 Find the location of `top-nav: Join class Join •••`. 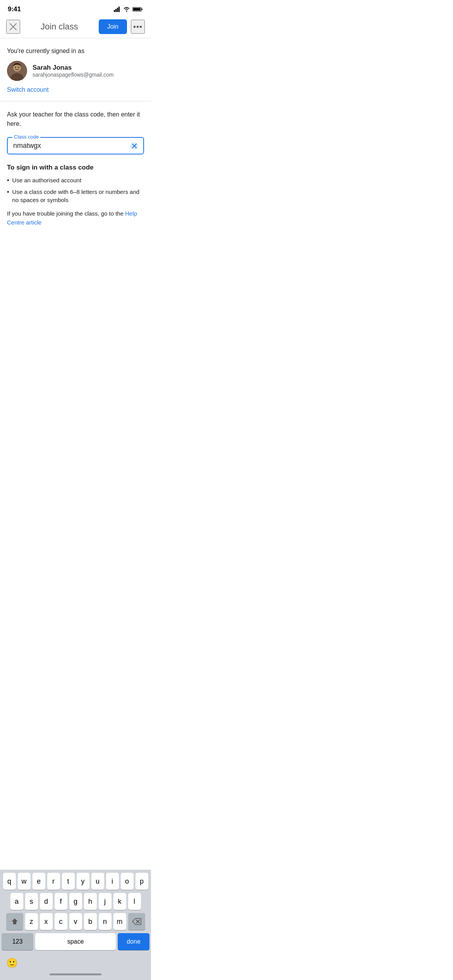

top-nav: Join class Join ••• is located at coordinates (76, 27).